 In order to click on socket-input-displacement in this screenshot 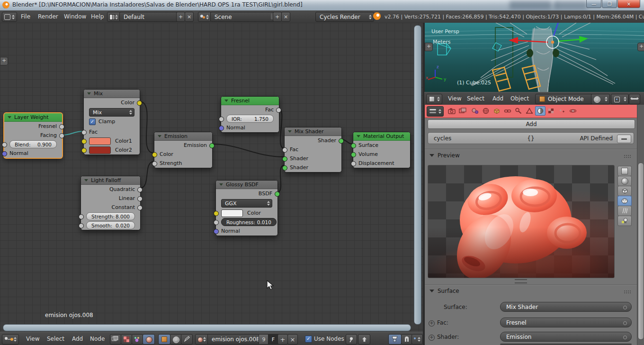, I will do `click(353, 164)`.